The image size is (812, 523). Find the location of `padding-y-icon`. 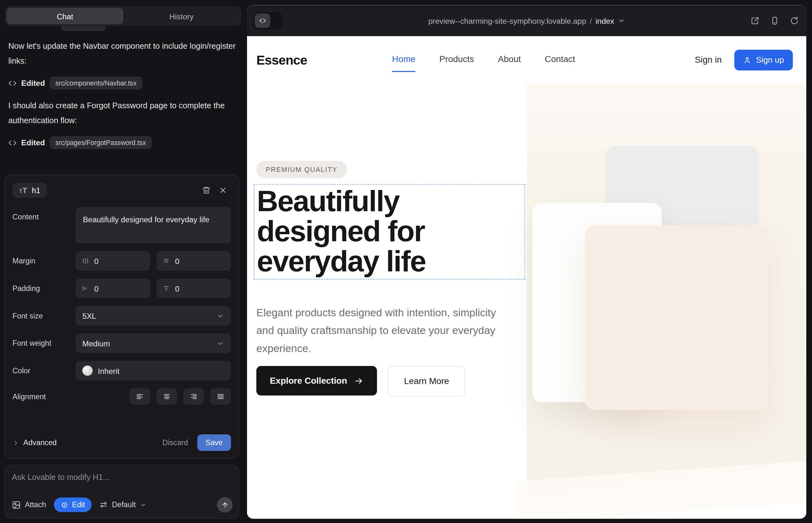

padding-y-icon is located at coordinates (166, 288).